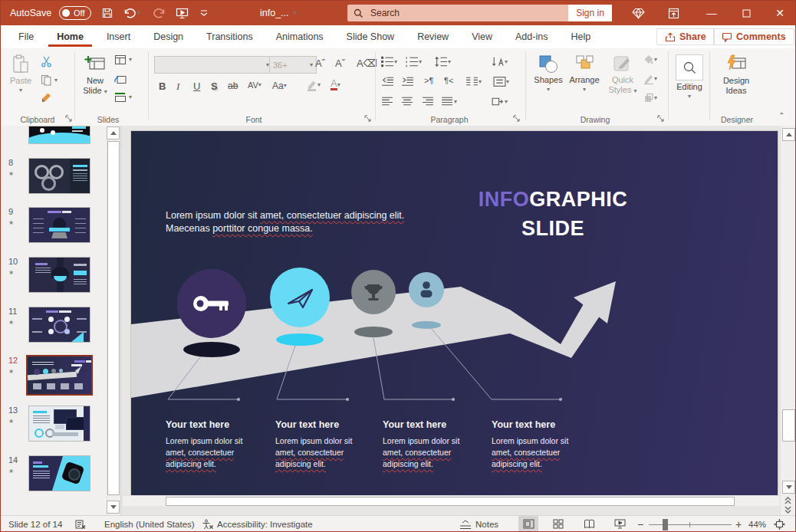  I want to click on normal-view-button, so click(528, 524).